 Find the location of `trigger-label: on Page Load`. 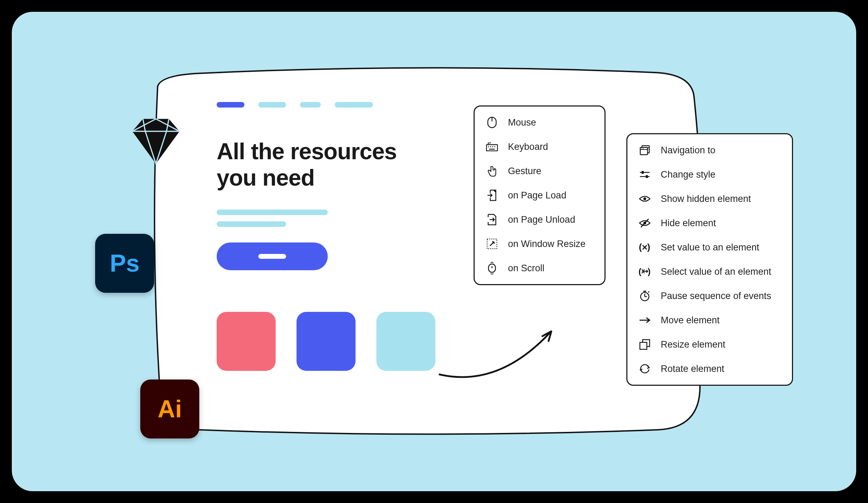

trigger-label: on Page Load is located at coordinates (537, 196).